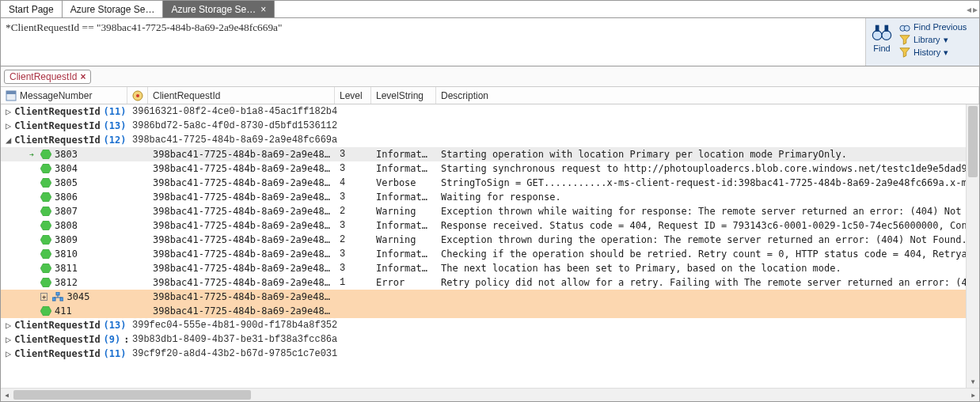  What do you see at coordinates (8, 140) in the screenshot?
I see `expand-icon: ◢` at bounding box center [8, 140].